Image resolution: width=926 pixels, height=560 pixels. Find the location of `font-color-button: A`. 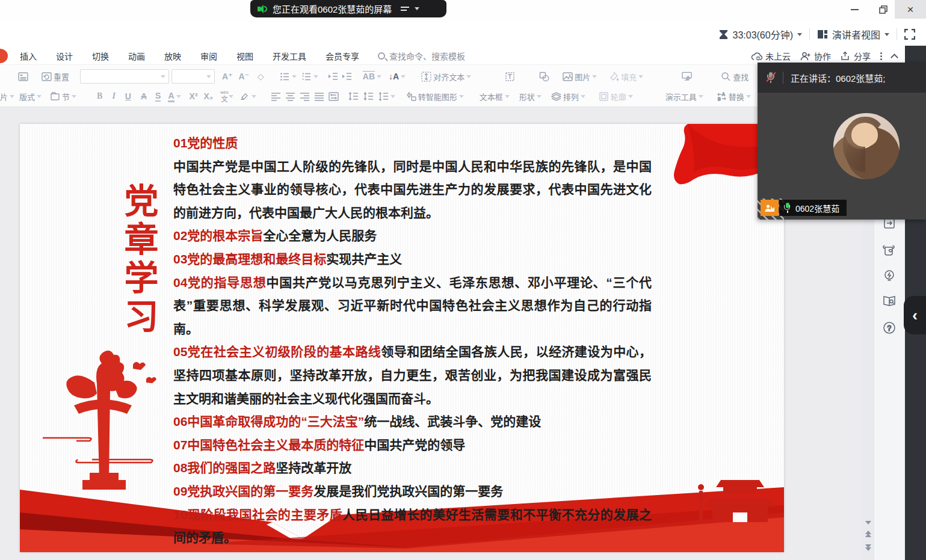

font-color-button: A is located at coordinates (174, 96).